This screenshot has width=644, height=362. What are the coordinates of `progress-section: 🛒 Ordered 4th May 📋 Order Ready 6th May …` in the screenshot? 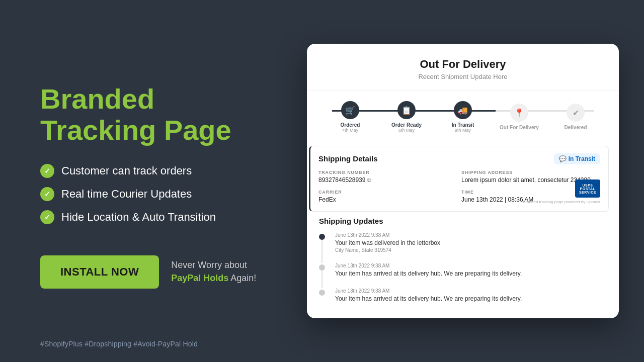 It's located at (463, 116).